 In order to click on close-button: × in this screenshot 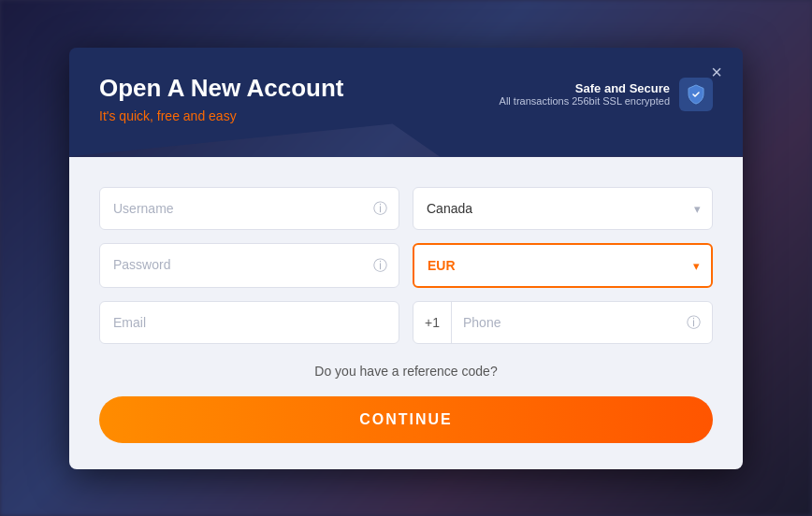, I will do `click(717, 72)`.